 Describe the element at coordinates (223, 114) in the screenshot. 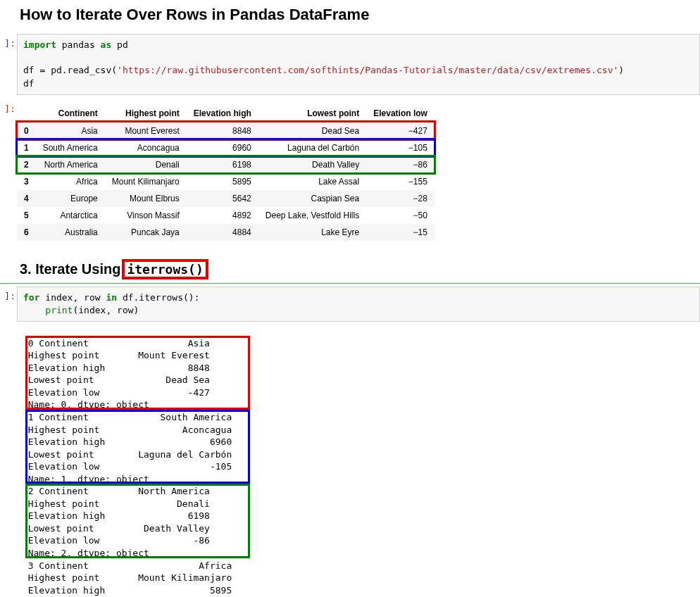

I see `col-header: Elevation high` at that location.